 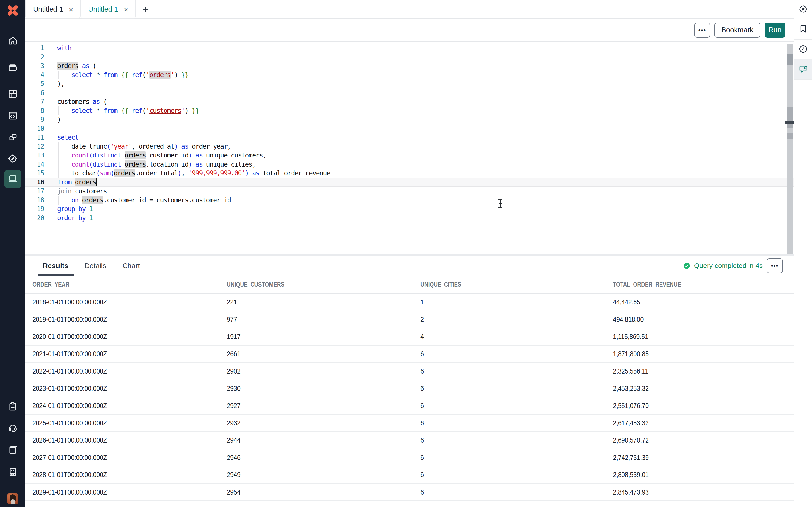 I want to click on column-header: UNIQUE_CUSTOMERS, so click(x=323, y=284).